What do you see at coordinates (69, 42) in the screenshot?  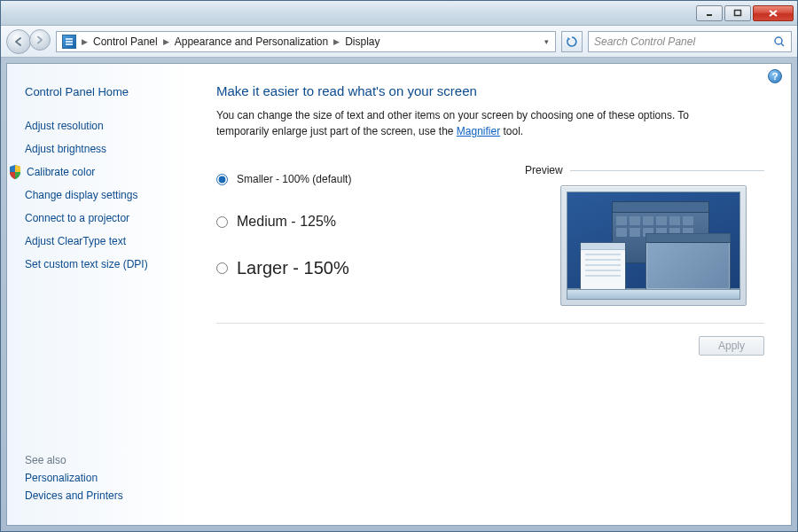 I see `control-panel-icon` at bounding box center [69, 42].